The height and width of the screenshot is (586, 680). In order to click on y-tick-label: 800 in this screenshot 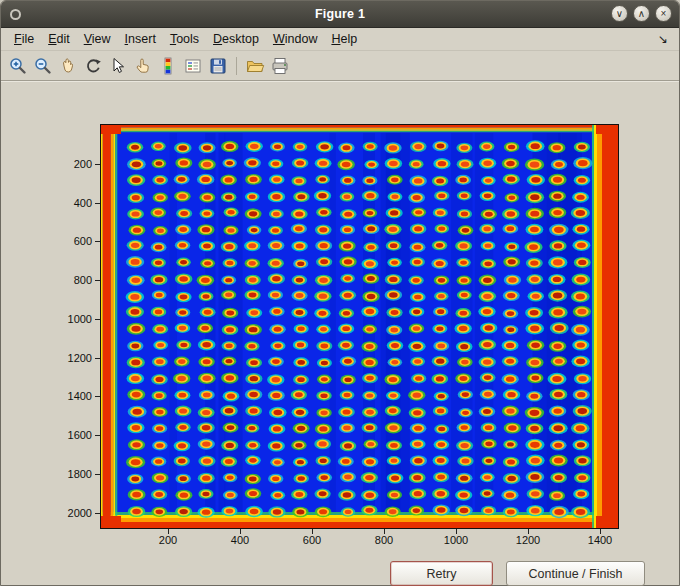, I will do `click(83, 280)`.